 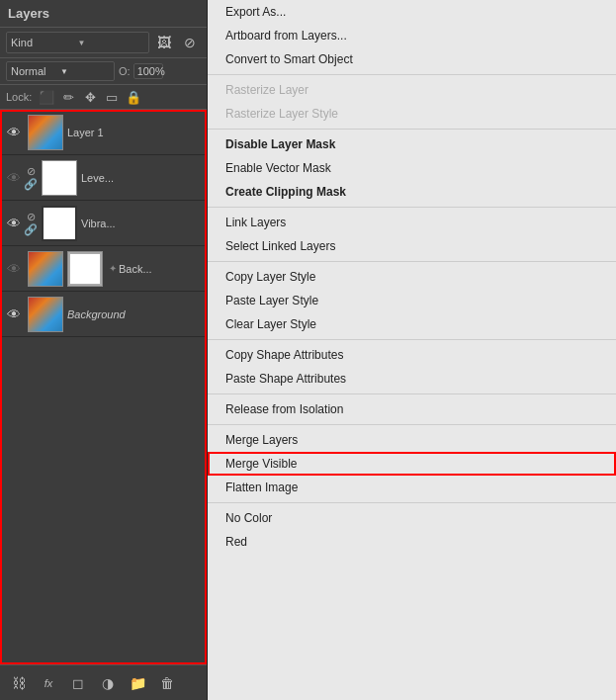 I want to click on panel-controls-row: Kind ▼ 🖼 ⊘, so click(x=103, y=44).